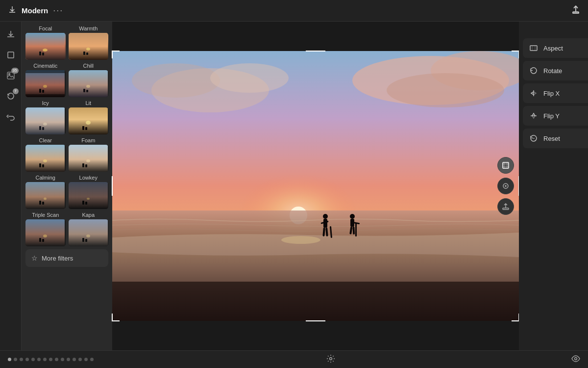 The width and height of the screenshot is (588, 368). I want to click on crop-handle-bl, so click(116, 317).